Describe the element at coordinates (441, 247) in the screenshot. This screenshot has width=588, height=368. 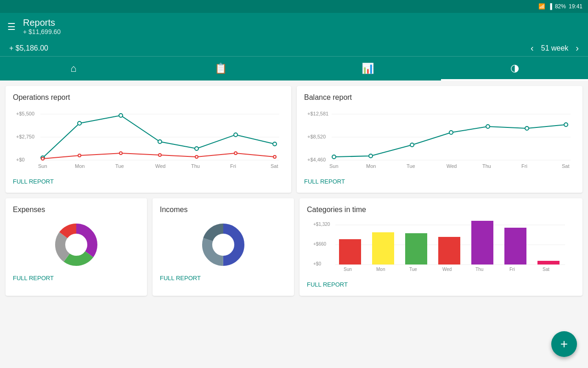
I see `categories-card: Categories in time +$1,320 +$660 +$0` at that location.